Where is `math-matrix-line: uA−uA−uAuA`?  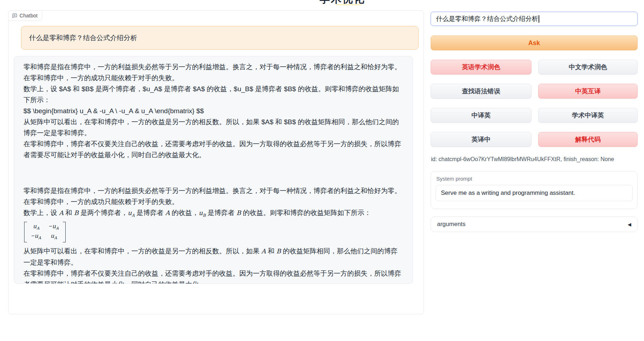
math-matrix-line: uA−uA−uAuA is located at coordinates (213, 233).